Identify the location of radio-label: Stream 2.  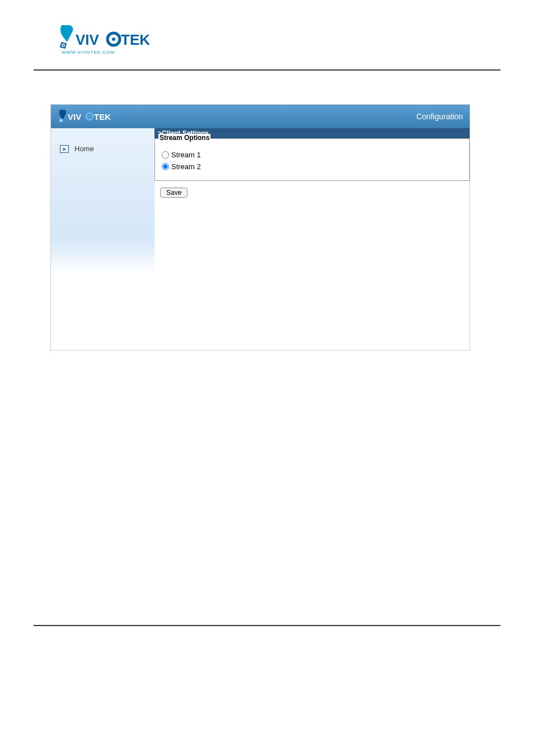
(186, 167).